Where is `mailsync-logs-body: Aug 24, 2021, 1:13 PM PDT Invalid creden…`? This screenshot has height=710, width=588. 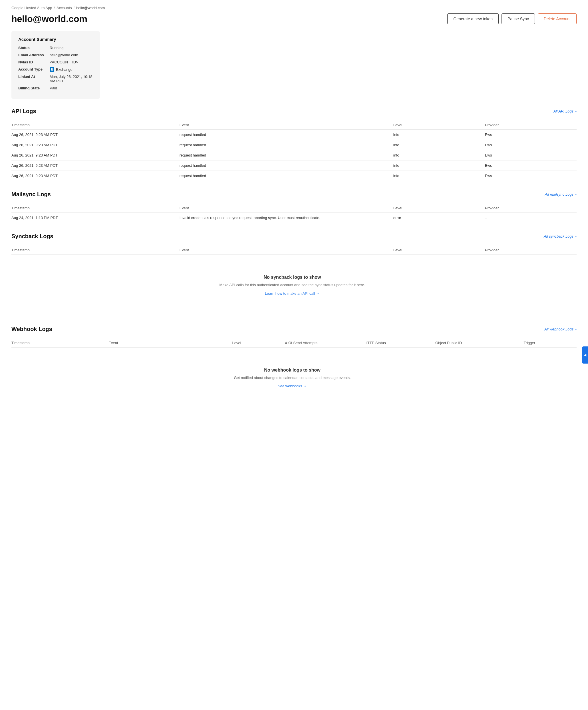 mailsync-logs-body: Aug 24, 2021, 1:13 PM PDT Invalid creden… is located at coordinates (294, 218).